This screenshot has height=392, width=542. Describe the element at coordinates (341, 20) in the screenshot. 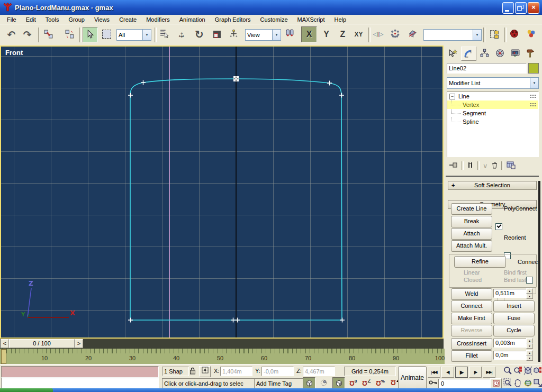

I see `menu-help: Help` at that location.